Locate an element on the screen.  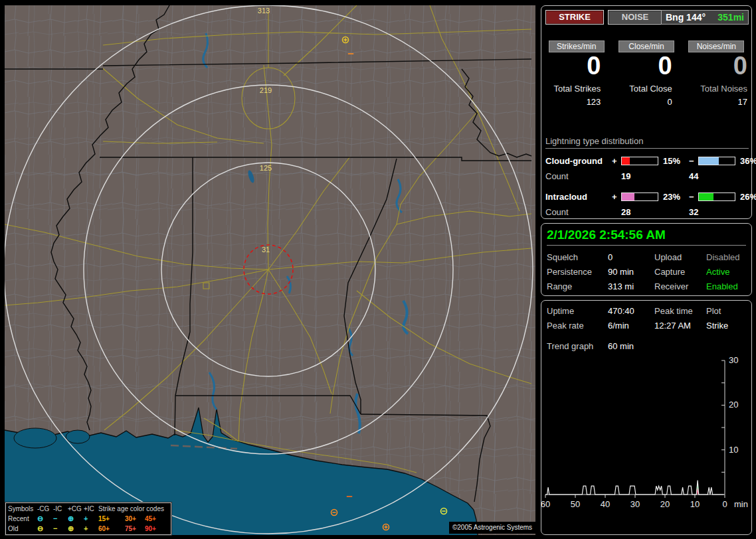
lightning-distribution: Lightning type distribution Cloud-ground… is located at coordinates (647, 178).